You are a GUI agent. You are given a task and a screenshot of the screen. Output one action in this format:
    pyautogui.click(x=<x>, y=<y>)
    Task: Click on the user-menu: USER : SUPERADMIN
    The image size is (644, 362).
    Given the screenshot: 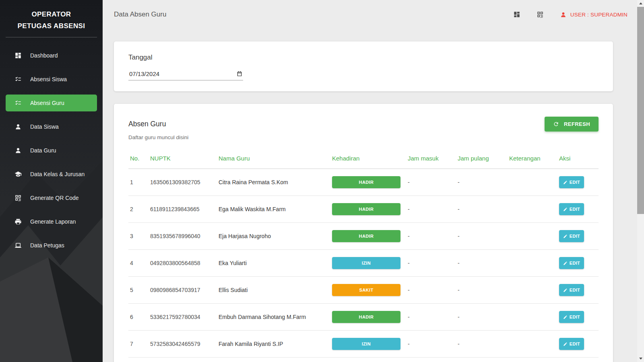 What is the action you would take?
    pyautogui.click(x=594, y=14)
    